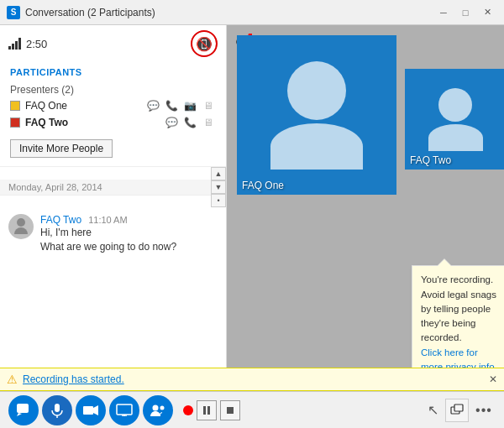 The height and width of the screenshot is (428, 504). What do you see at coordinates (459, 309) in the screenshot?
I see `recording-notification-text: You're recording. Avoid legal snags by t…` at bounding box center [459, 309].